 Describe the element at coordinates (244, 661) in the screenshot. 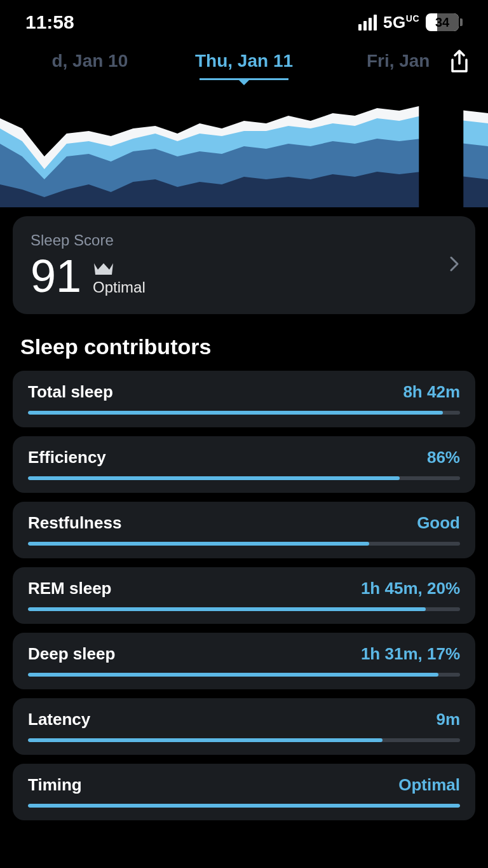

I see `contributor-row: Deep sleep 1h 31m, 17%` at that location.